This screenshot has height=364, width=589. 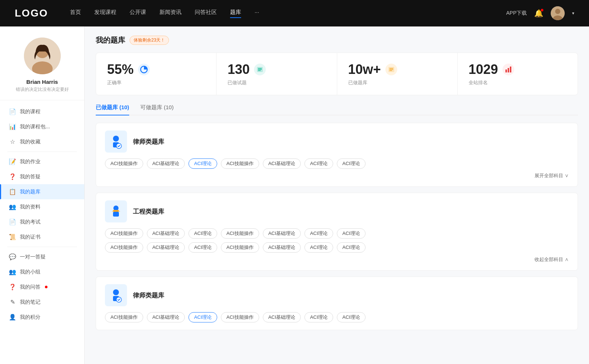 What do you see at coordinates (116, 142) in the screenshot?
I see `qbank-lawyer-1-icon` at bounding box center [116, 142].